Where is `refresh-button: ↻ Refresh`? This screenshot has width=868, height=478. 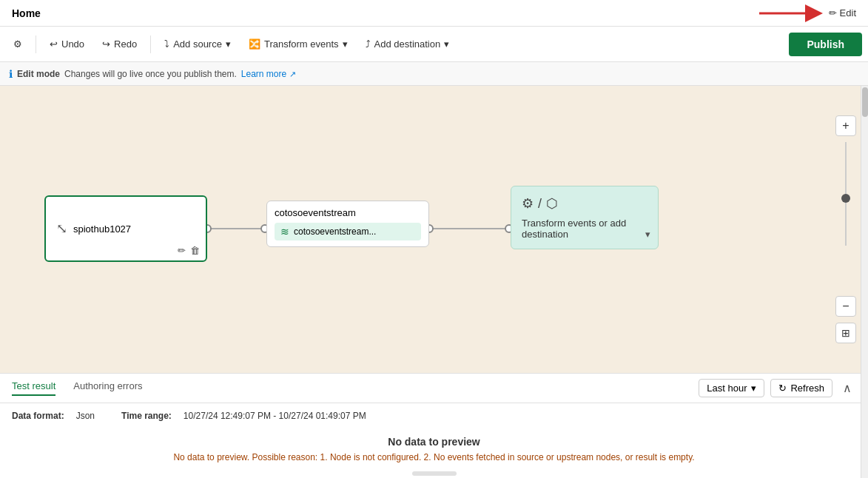 refresh-button: ↻ Refresh is located at coordinates (801, 388).